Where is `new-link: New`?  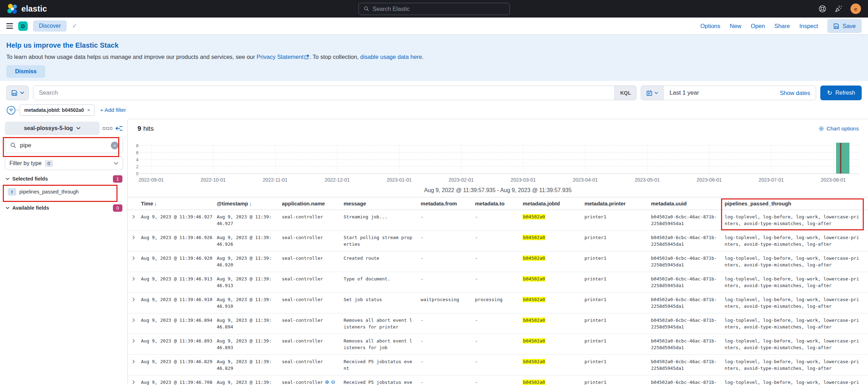
new-link: New is located at coordinates (736, 26).